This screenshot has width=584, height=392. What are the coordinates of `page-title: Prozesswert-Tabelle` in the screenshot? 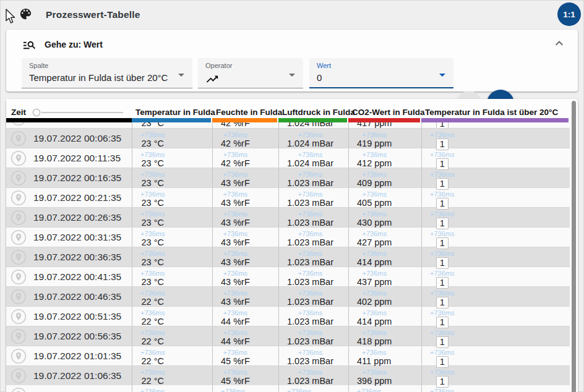 It's located at (93, 15).